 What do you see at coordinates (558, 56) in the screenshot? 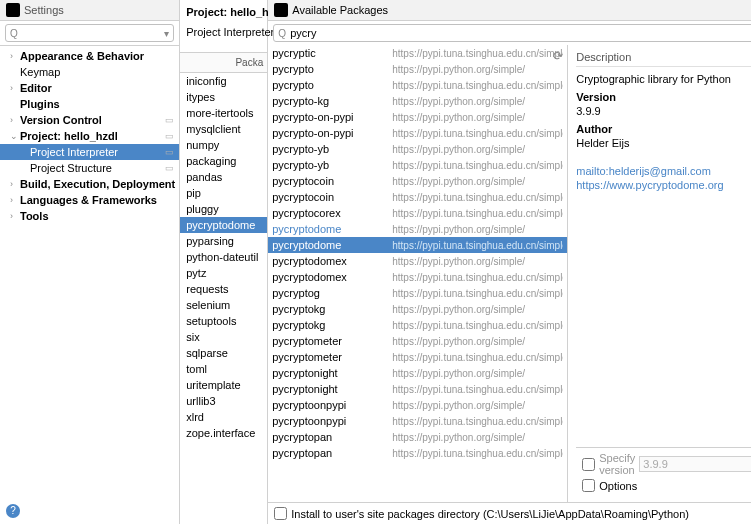
I see `refresh-icon: ⟳` at bounding box center [558, 56].